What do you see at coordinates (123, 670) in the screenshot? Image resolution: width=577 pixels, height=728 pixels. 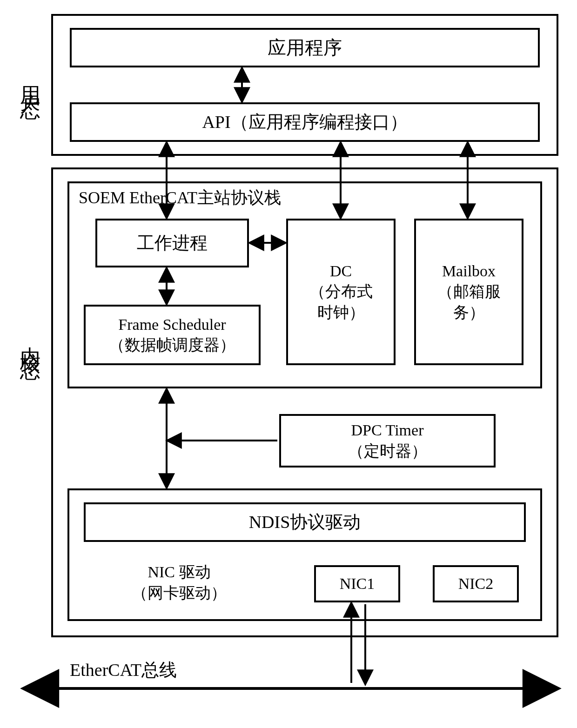 I see `bus-label: EtherCAT总线` at bounding box center [123, 670].